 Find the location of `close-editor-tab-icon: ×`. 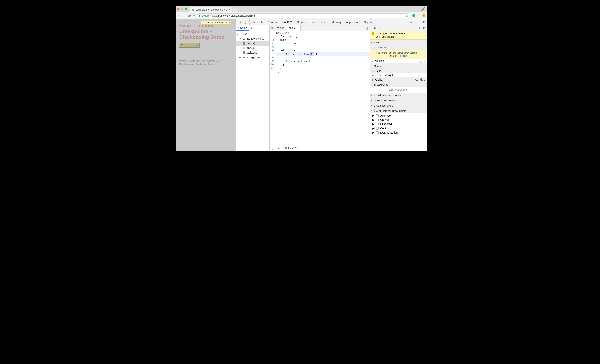

close-editor-tab-icon: × is located at coordinates (298, 28).